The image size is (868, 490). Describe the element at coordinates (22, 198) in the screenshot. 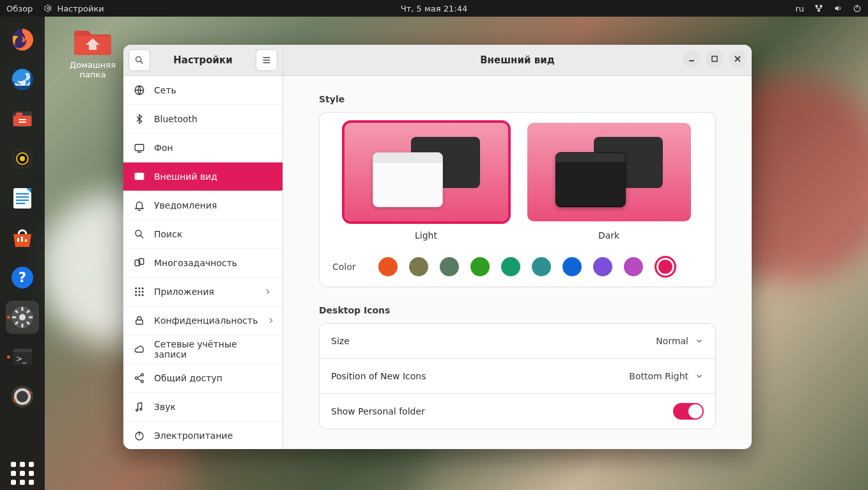

I see `dock-libreoffice-writer` at that location.